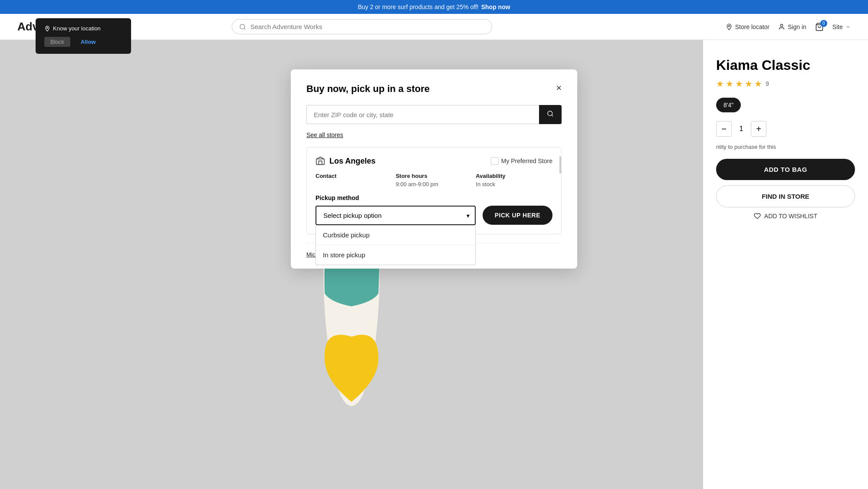  Describe the element at coordinates (434, 89) in the screenshot. I see `modal-header: Buy now, pick up in a store ×` at that location.